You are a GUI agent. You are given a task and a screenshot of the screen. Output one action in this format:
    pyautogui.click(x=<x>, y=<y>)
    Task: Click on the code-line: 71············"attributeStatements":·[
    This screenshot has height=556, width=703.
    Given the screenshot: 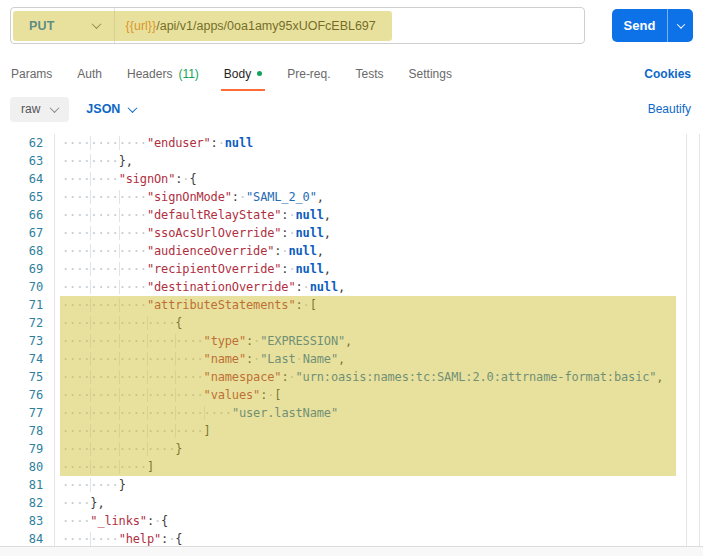 What is the action you would take?
    pyautogui.click(x=352, y=305)
    